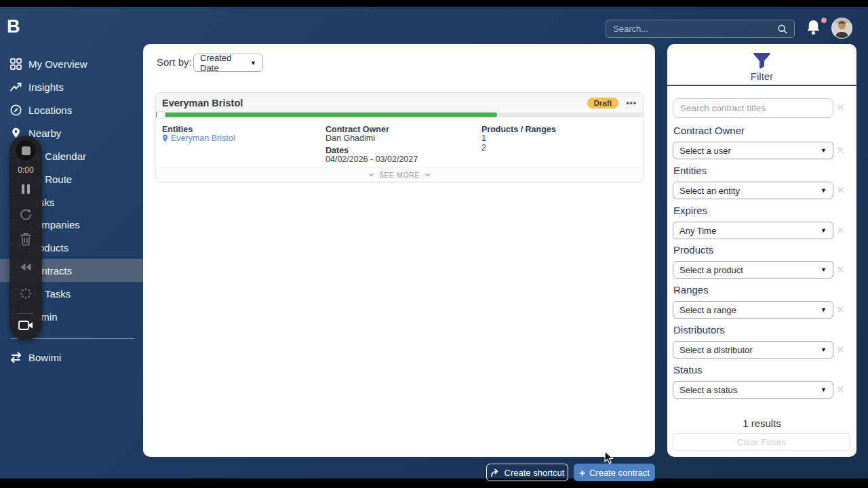 The width and height of the screenshot is (868, 488). What do you see at coordinates (762, 76) in the screenshot?
I see `filter-panel-title: Filter` at bounding box center [762, 76].